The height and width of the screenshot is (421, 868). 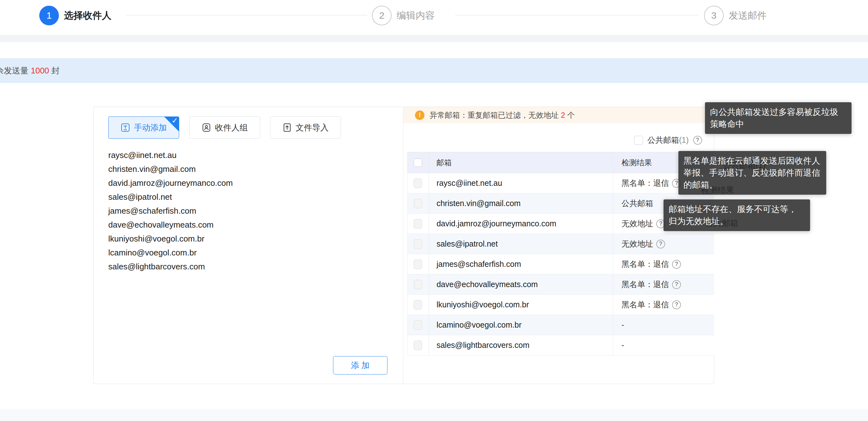 What do you see at coordinates (668, 140) in the screenshot?
I see `public-mailbox-label: 公共邮箱(1)` at bounding box center [668, 140].